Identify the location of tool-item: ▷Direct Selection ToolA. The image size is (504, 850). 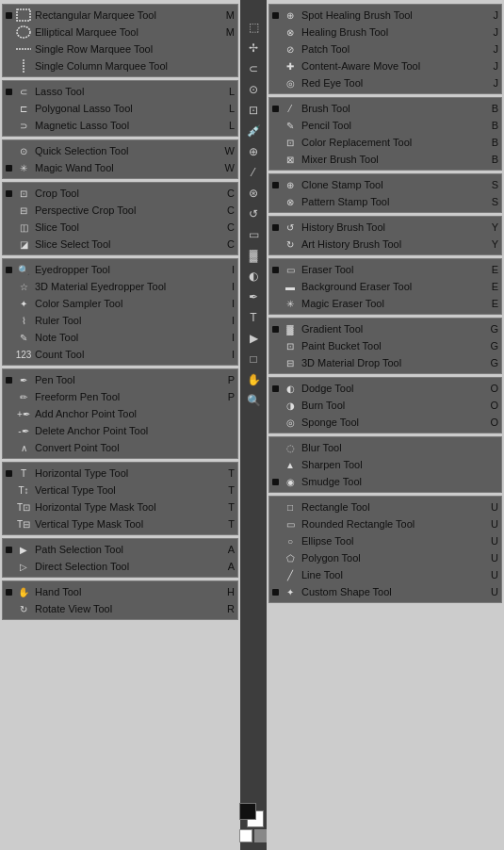
(121, 566).